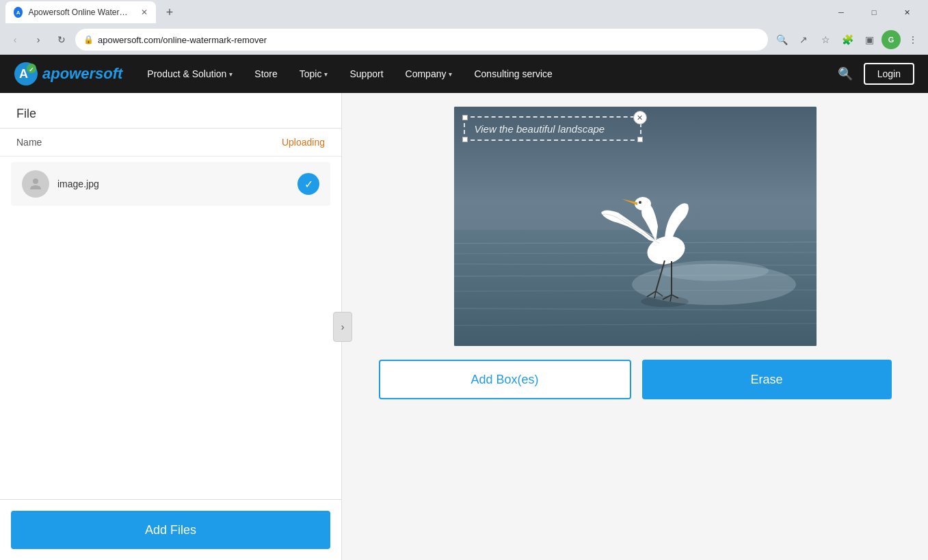  Describe the element at coordinates (174, 184) in the screenshot. I see `file-name: image.jpg` at that location.